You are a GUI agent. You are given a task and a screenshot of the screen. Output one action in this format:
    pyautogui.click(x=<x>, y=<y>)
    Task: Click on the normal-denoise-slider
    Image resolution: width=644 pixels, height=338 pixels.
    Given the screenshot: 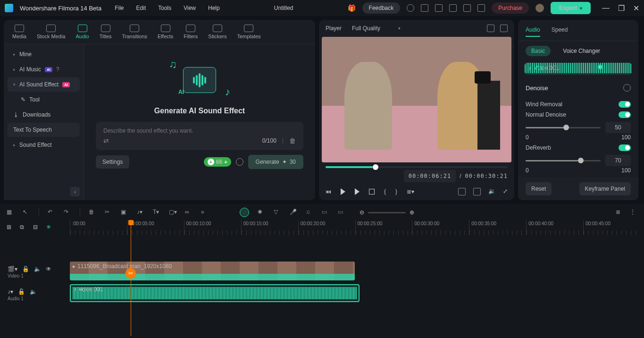 What is the action you would take?
    pyautogui.click(x=563, y=127)
    